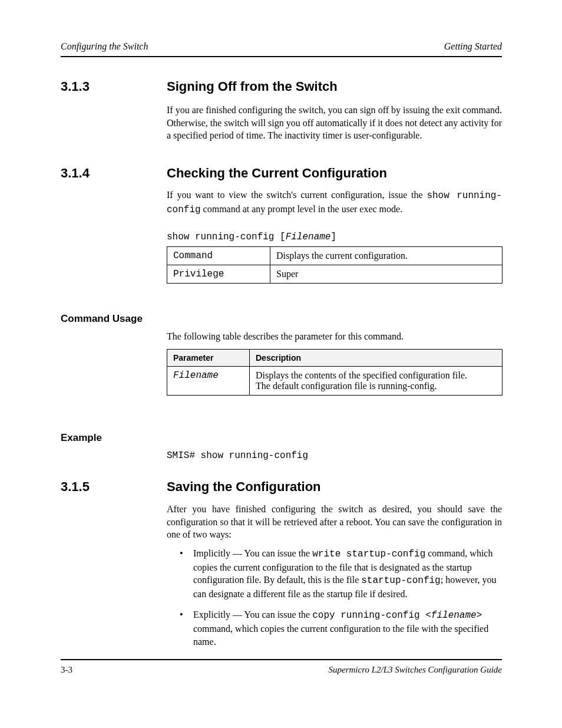  I want to click on list-item: Implicitly — You can issue the write sta…, so click(335, 574).